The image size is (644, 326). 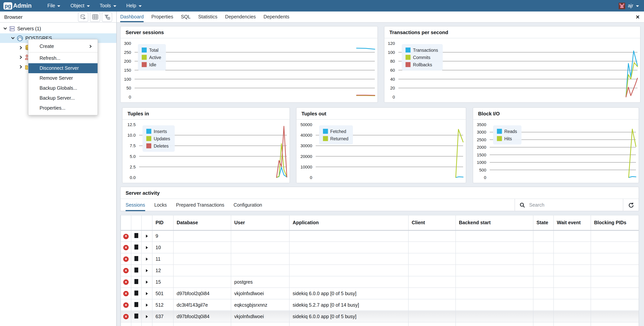 What do you see at coordinates (380, 282) in the screenshot?
I see `table-row: ✕15postgres` at bounding box center [380, 282].